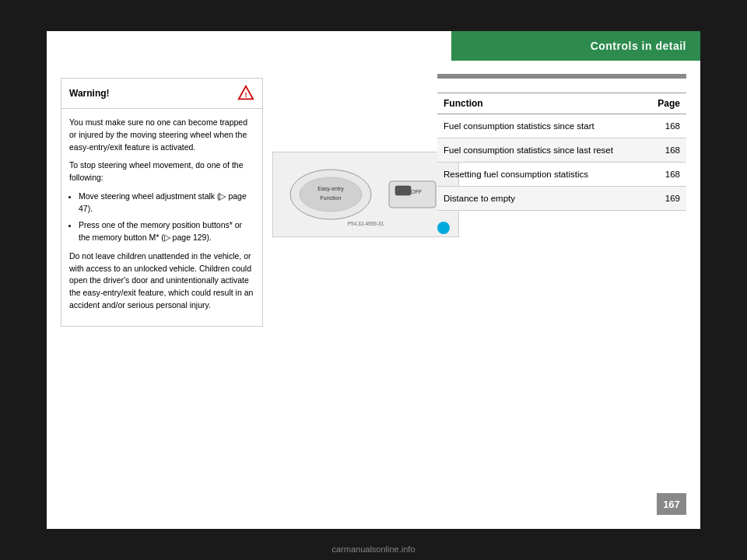  What do you see at coordinates (331, 189) in the screenshot?
I see `svg-text: Easy-entry` at bounding box center [331, 189].